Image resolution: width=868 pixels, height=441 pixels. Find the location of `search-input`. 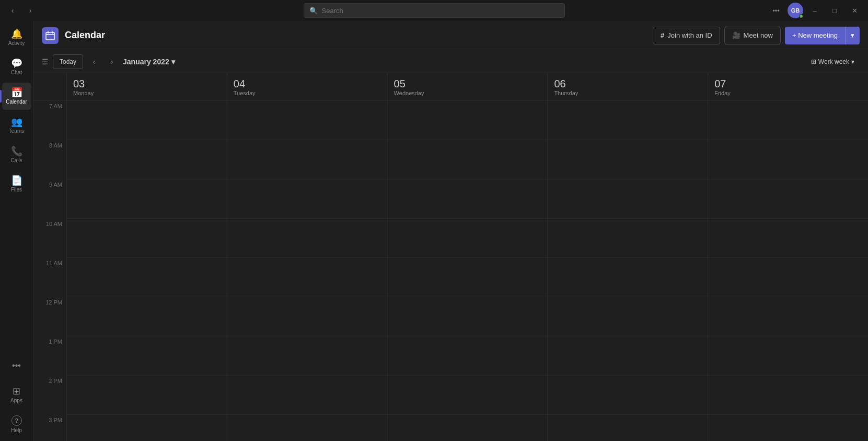

search-input is located at coordinates (441, 10).